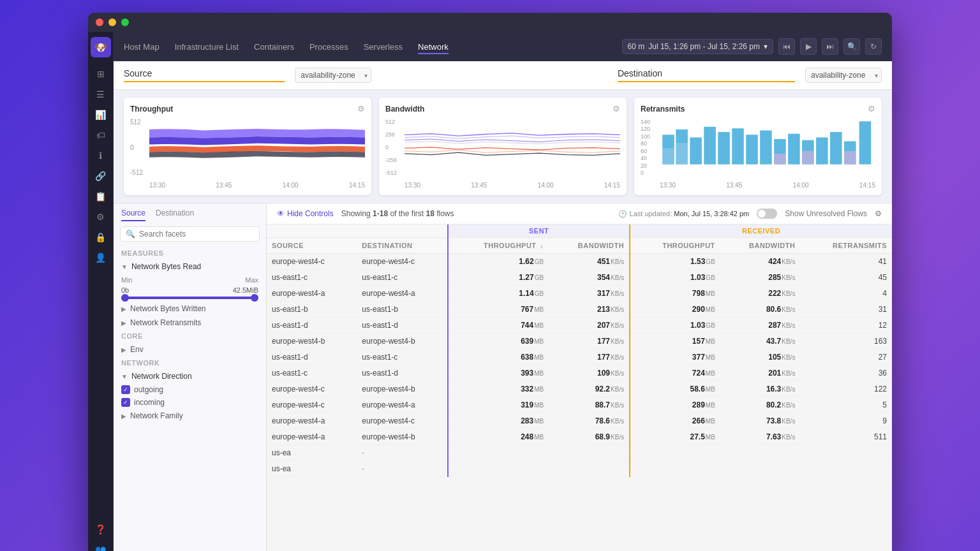 This screenshot has width=980, height=551. I want to click on table-row: europe-west4-a europe-west4-b 248MB 68.9…, so click(579, 437).